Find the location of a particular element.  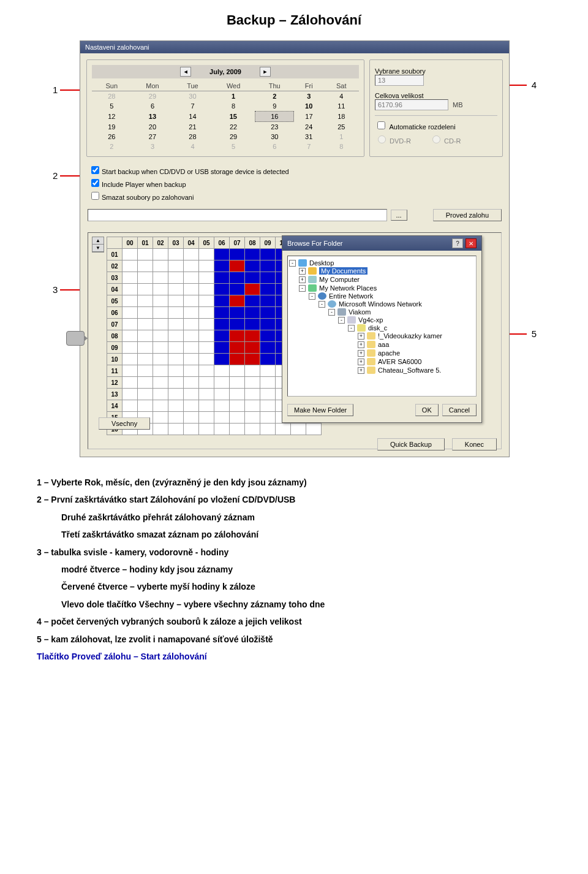

tree-desktop: Desktop is located at coordinates (322, 263).